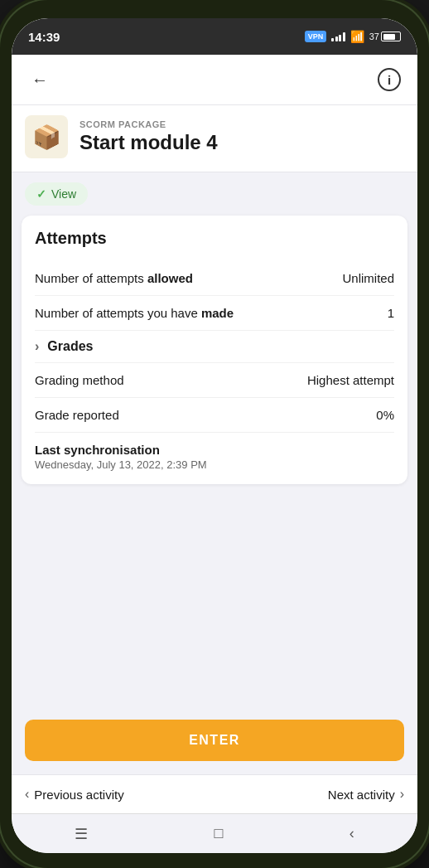  I want to click on prev-activity-button: ‹ Previous activity, so click(75, 794).